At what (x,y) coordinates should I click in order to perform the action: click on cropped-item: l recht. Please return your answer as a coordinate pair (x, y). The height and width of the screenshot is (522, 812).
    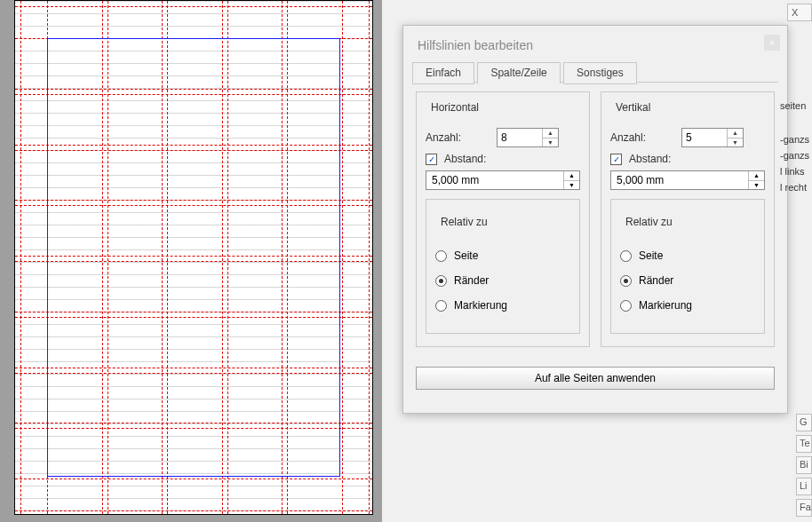
    Looking at the image, I should click on (795, 187).